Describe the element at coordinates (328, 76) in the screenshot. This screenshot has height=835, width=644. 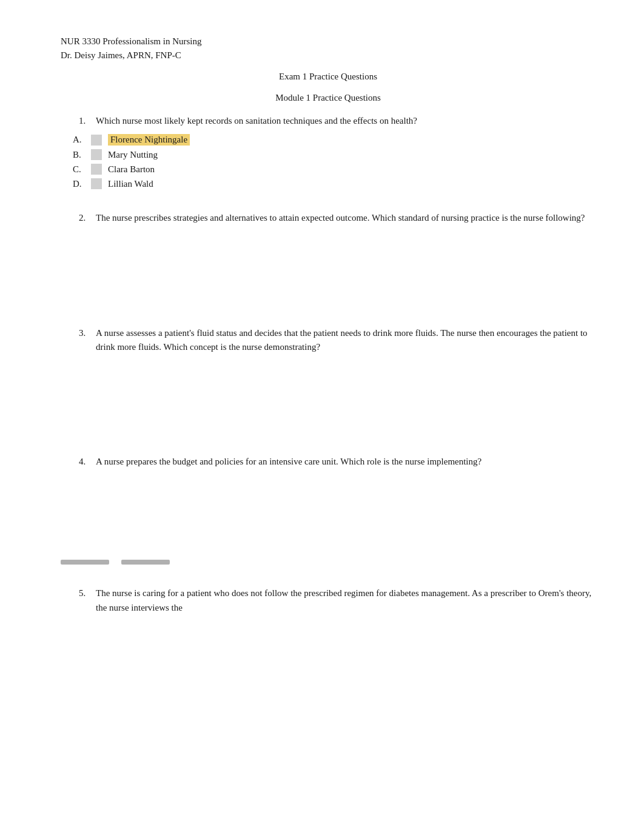
I see `exam-title: Exam 1 Practice Questions` at that location.